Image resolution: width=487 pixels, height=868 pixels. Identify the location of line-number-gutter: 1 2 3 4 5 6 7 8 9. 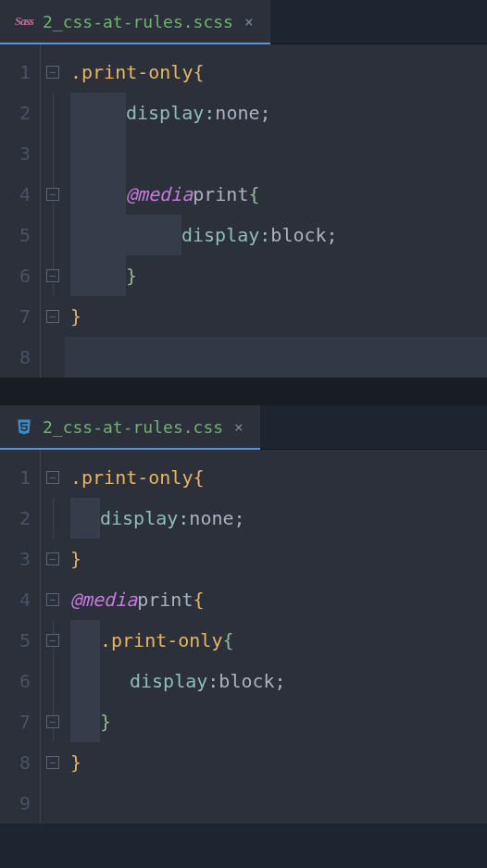
(20, 637).